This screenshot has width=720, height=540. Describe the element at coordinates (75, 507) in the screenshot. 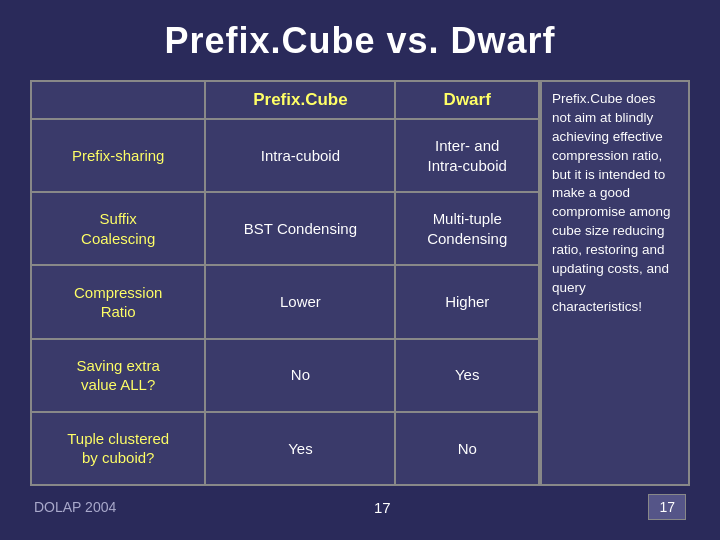

I see `footer-label: DOLAP 2004` at that location.